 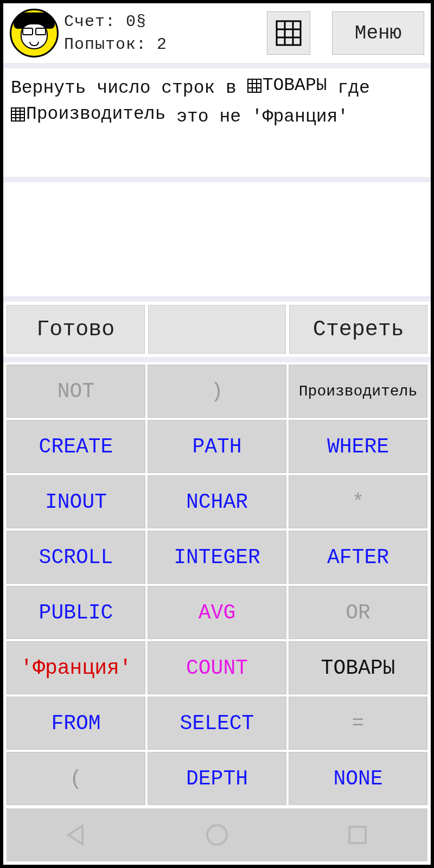 What do you see at coordinates (217, 391) in the screenshot?
I see `keyword-key: )` at bounding box center [217, 391].